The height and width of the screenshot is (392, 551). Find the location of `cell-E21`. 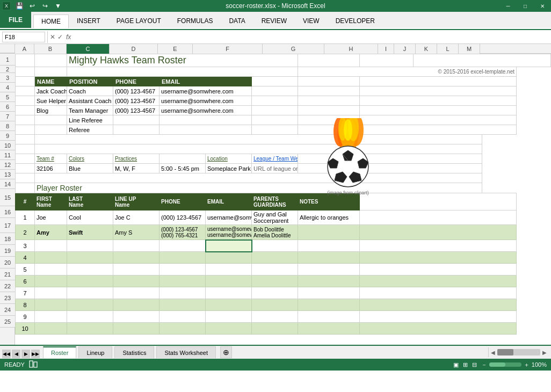

cell-E21 is located at coordinates (183, 281).